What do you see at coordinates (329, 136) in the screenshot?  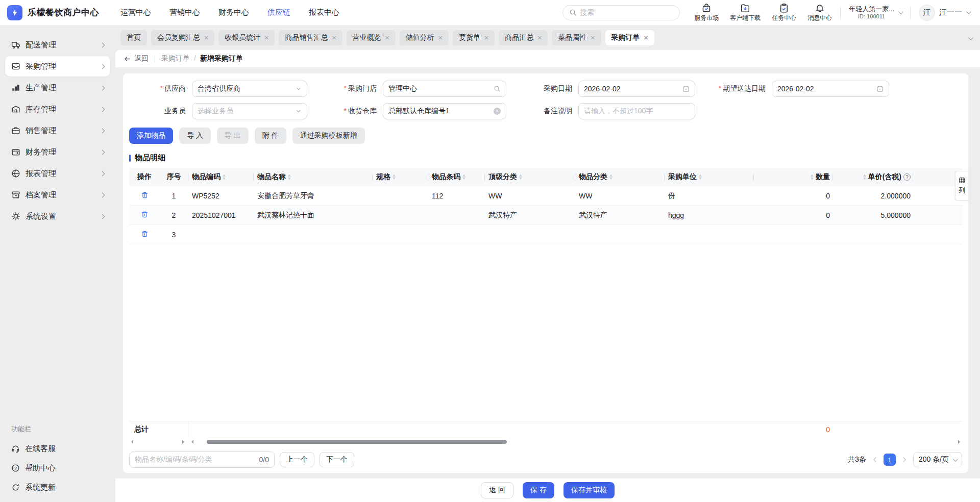 I see `from-template-button: 通过采购模板新增` at bounding box center [329, 136].